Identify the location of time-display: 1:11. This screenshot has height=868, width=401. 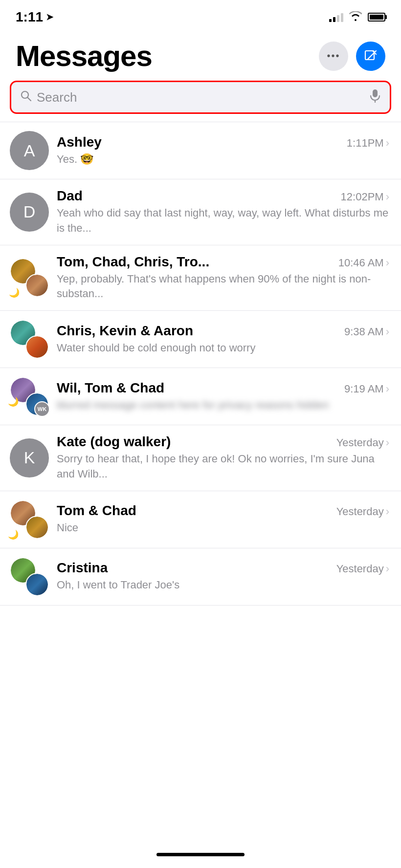
(29, 17).